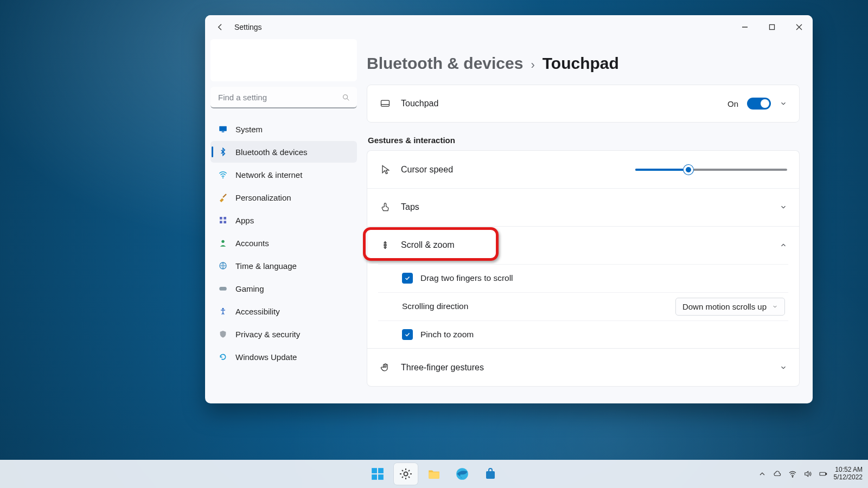 The width and height of the screenshot is (868, 488). Describe the element at coordinates (346, 98) in the screenshot. I see `search-icon` at that location.